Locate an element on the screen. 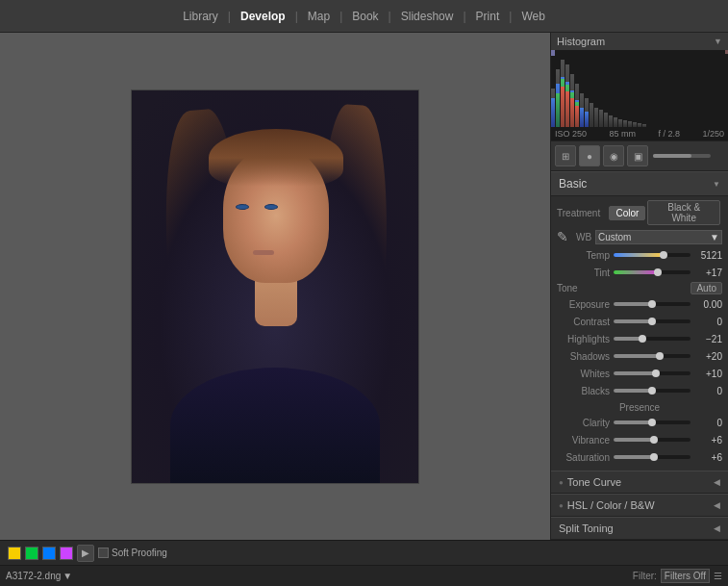 The height and width of the screenshot is (586, 728). nav-develop: Develop is located at coordinates (264, 15).